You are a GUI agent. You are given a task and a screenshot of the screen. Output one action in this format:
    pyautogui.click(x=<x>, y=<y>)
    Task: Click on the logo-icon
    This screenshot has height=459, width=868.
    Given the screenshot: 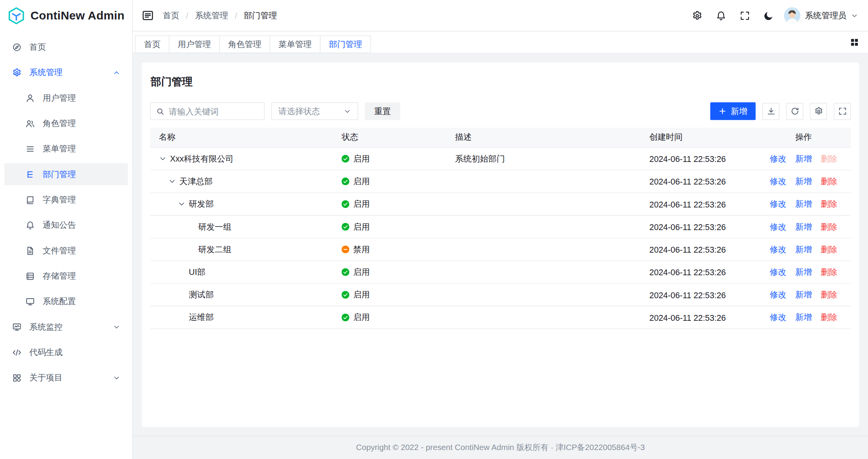 What is the action you would take?
    pyautogui.click(x=16, y=16)
    